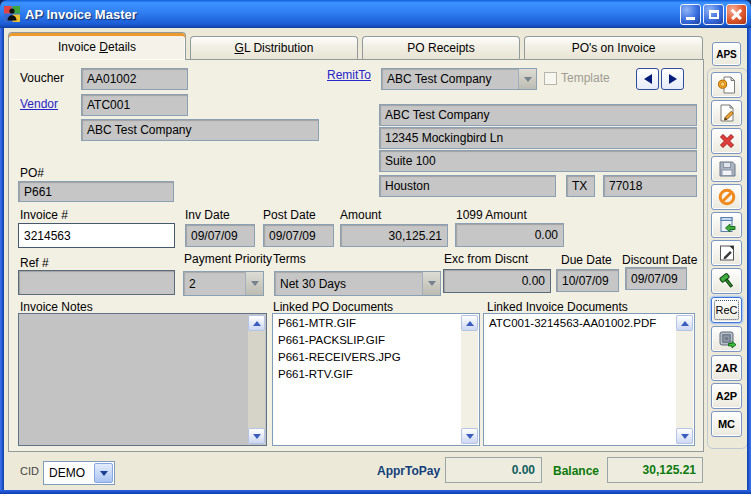 The image size is (751, 494). What do you see at coordinates (648, 79) in the screenshot?
I see `arrow-left-icon` at bounding box center [648, 79].